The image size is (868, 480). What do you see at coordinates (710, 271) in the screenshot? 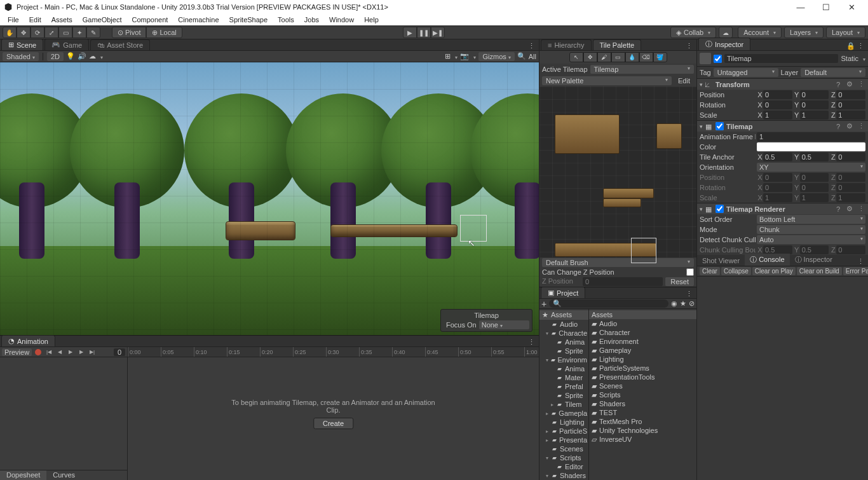
I see `console-btn: Clear` at bounding box center [710, 271].